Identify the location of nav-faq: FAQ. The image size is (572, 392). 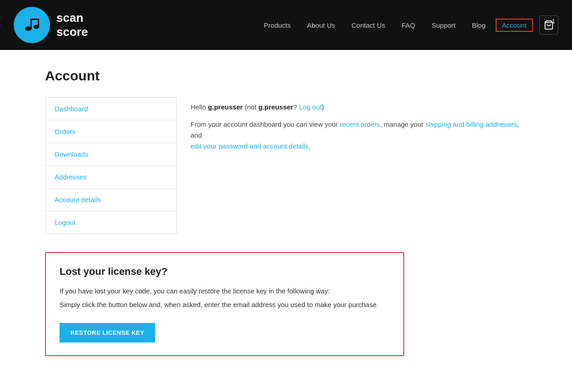
(408, 25).